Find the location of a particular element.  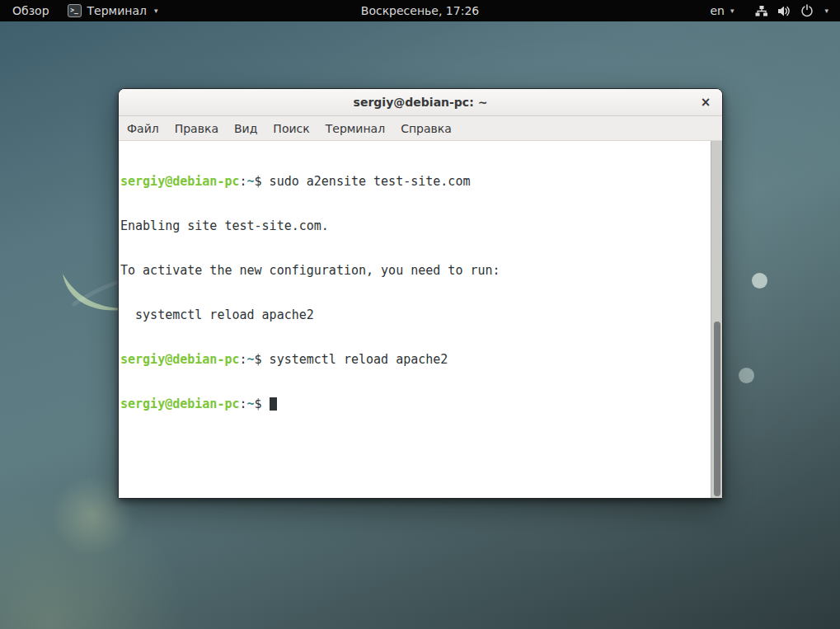

command-text: systemctl reload apache2 is located at coordinates (355, 359).